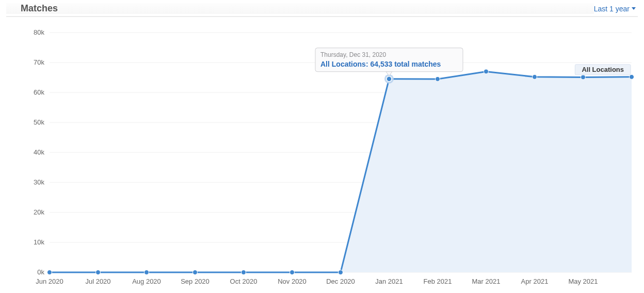 The height and width of the screenshot is (293, 644). What do you see at coordinates (603, 69) in the screenshot?
I see `svg-text: All Locations` at bounding box center [603, 69].